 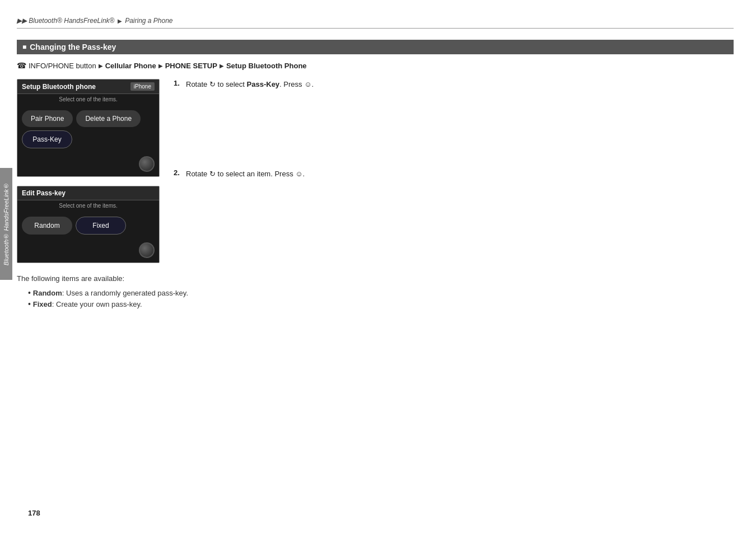 I want to click on section-title: Changing the Pass-key, so click(x=73, y=47).